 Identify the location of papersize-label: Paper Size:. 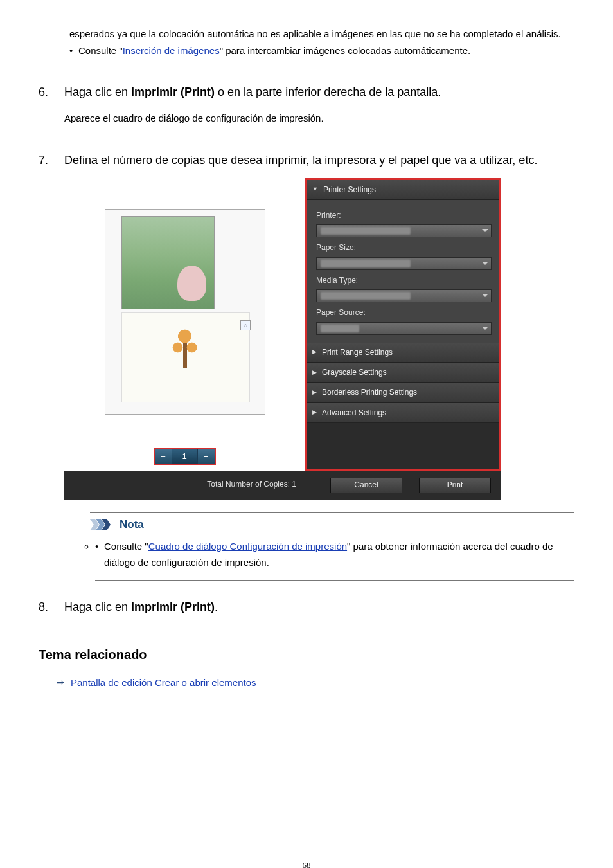
(404, 248).